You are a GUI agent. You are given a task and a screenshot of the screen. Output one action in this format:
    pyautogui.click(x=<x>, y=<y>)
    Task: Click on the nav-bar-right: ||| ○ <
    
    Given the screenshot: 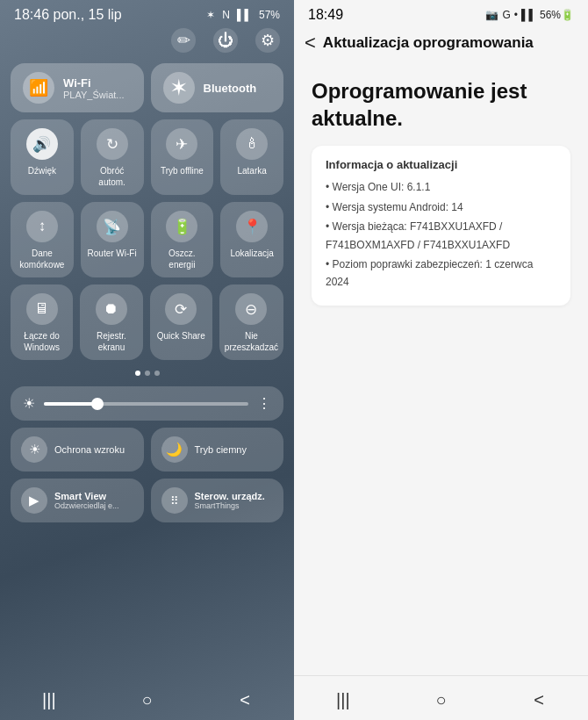 What is the action you would take?
    pyautogui.click(x=441, y=697)
    